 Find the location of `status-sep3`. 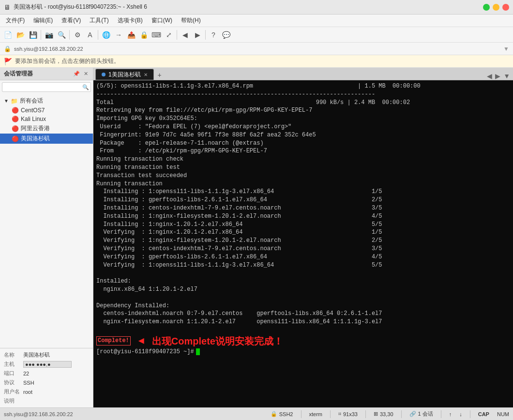

status-sep3 is located at coordinates (366, 414).